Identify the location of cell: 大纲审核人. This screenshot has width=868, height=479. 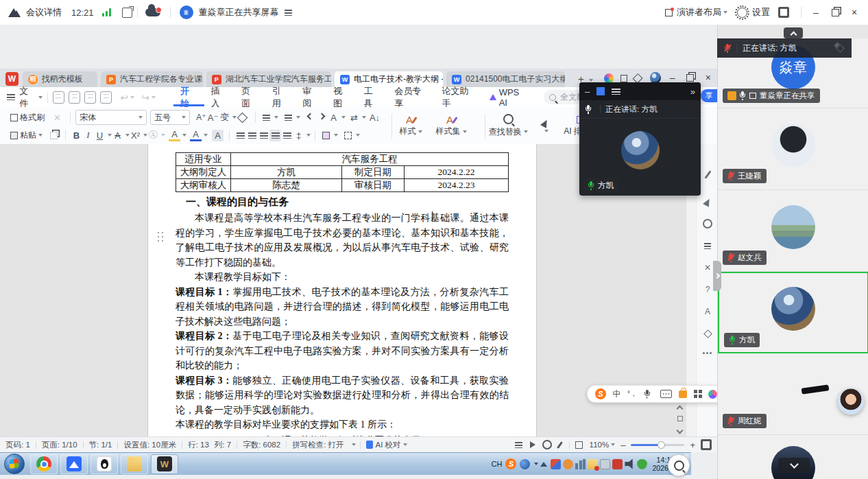
(204, 185).